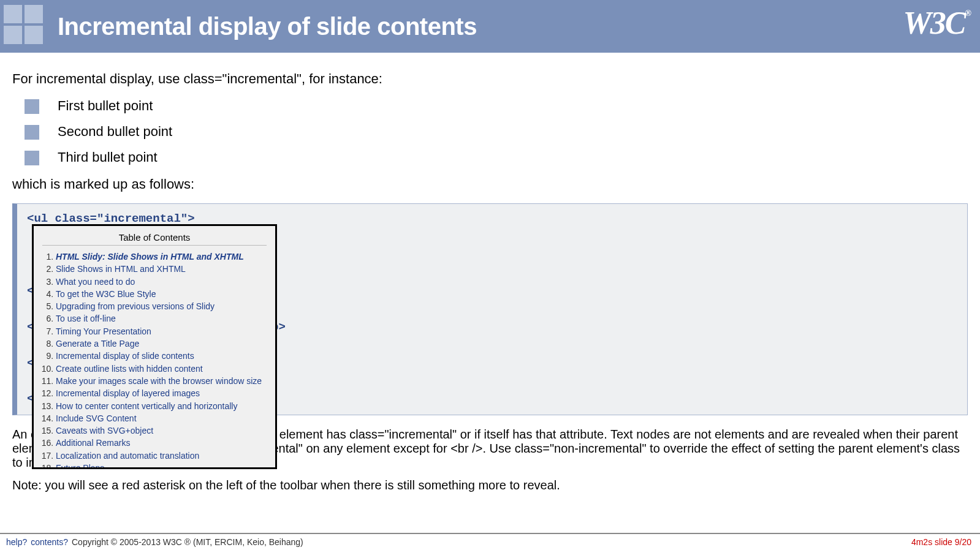 The image size is (980, 550). What do you see at coordinates (96, 418) in the screenshot?
I see `toc-item-link: Include SVG Content` at bounding box center [96, 418].